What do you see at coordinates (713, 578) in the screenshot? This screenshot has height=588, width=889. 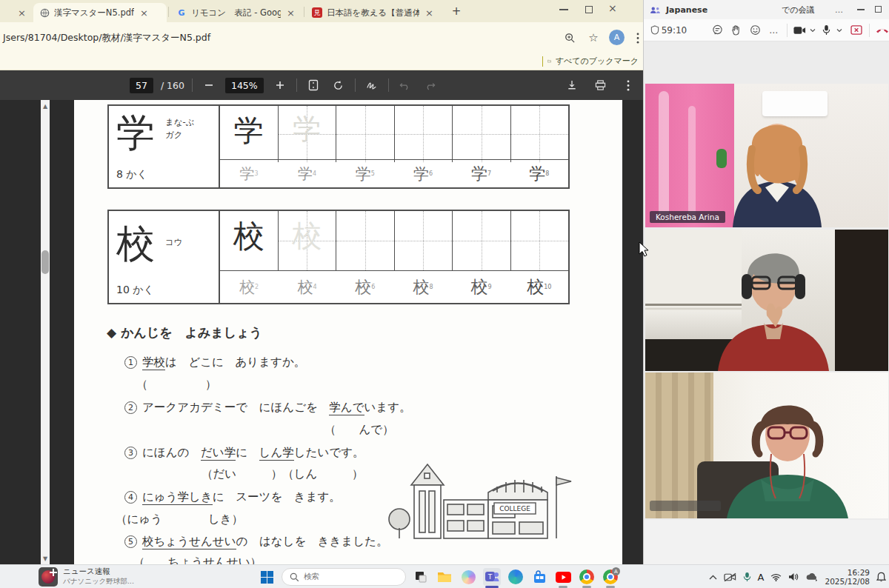 I see `tray-chevron-icon` at bounding box center [713, 578].